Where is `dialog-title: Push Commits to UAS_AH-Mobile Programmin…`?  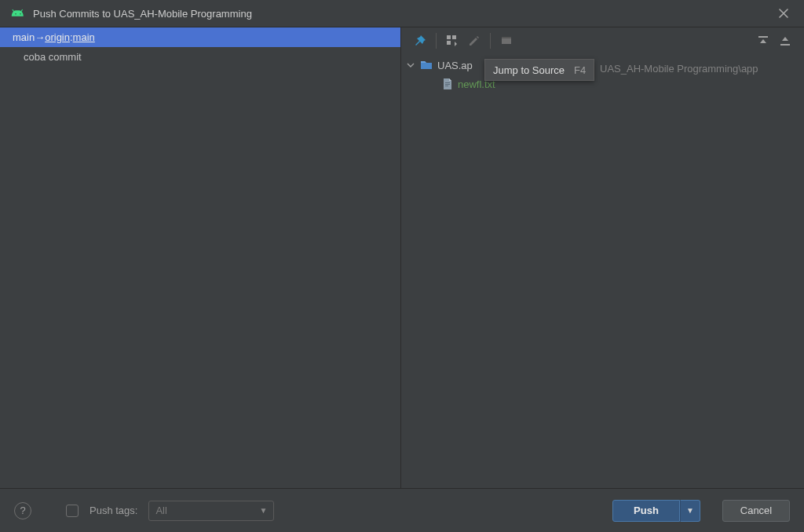 dialog-title: Push Commits to UAS_AH-Mobile Programmin… is located at coordinates (402, 14).